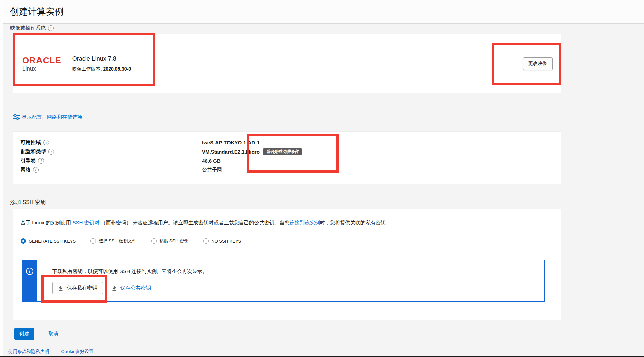  What do you see at coordinates (291, 161) in the screenshot?
I see `table-row: 引导卷 i 46.6 GB` at bounding box center [291, 161].